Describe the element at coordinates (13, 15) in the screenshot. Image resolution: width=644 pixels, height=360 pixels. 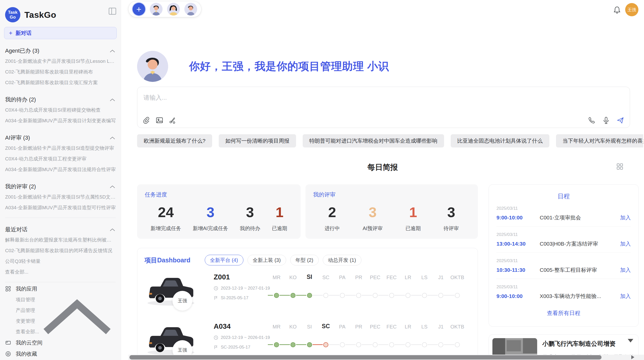
I see `app-logo: Task Go` at that location.